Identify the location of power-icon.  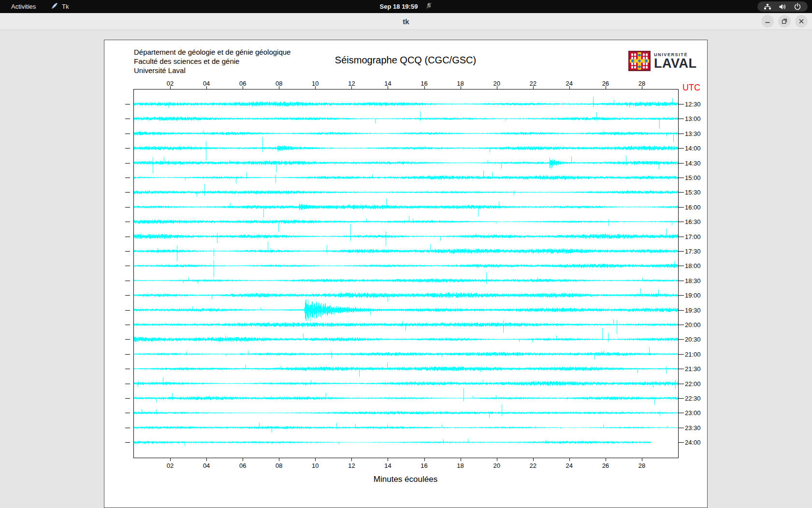
(798, 7).